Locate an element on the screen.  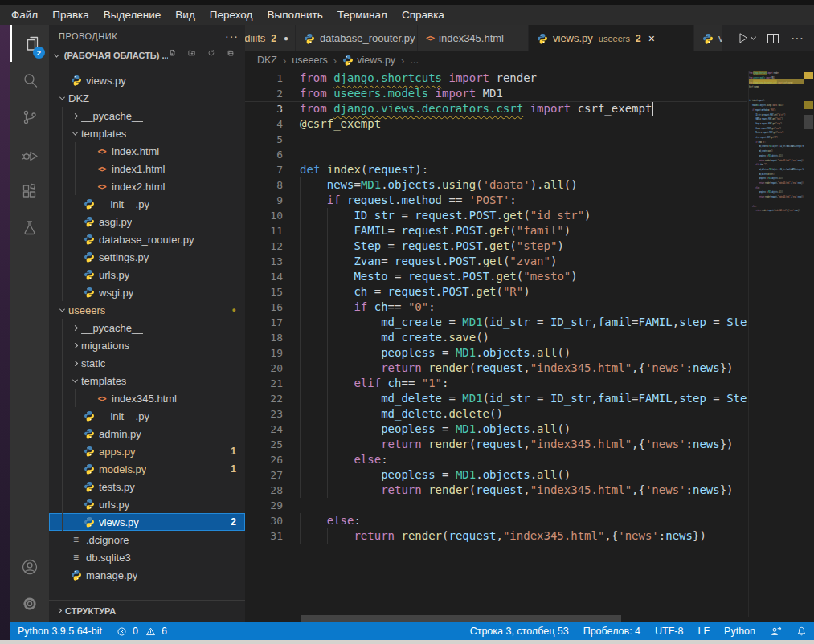
explorer-more-actions-icon: ··· is located at coordinates (231, 36).